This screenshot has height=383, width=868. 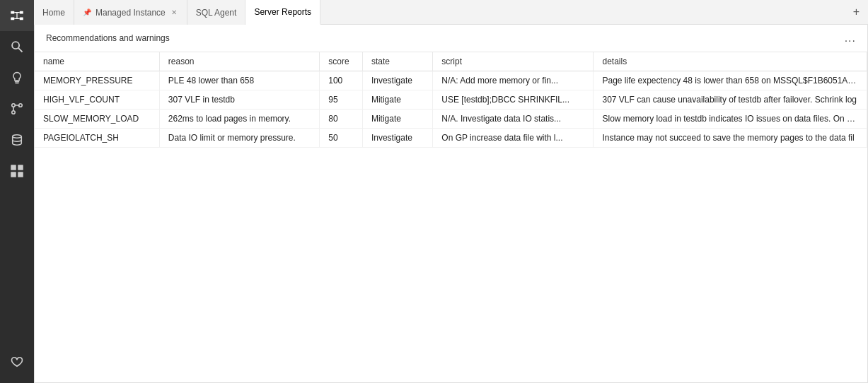 I want to click on cell-script: N/A: Add more memory or fin..., so click(x=514, y=81).